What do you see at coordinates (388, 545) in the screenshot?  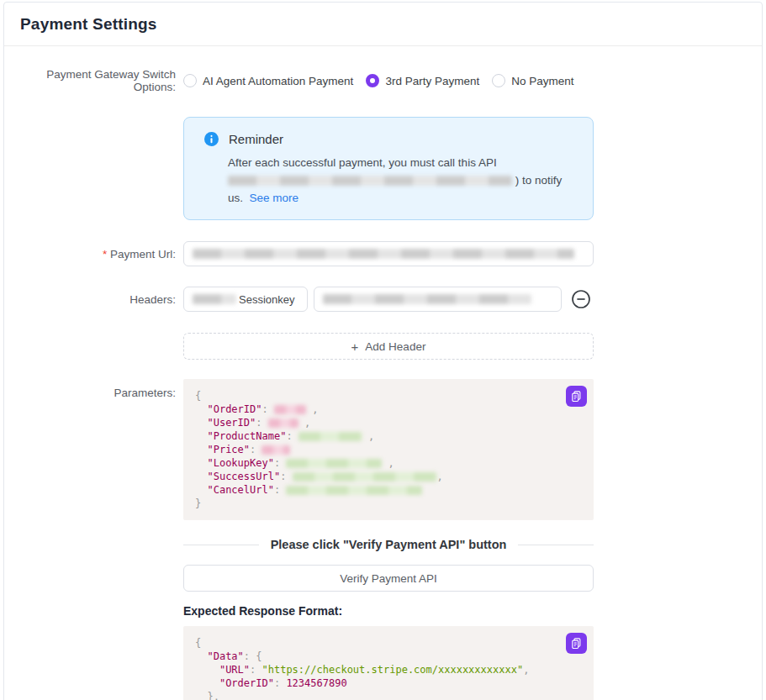 I see `instruction-divider: Please click "Verify Payment API" button` at bounding box center [388, 545].